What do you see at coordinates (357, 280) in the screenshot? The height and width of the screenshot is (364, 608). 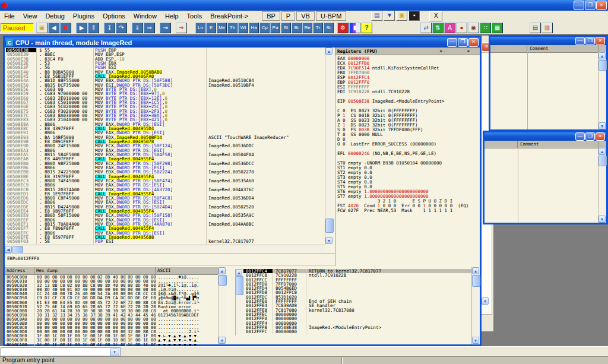 I see `stack-row: 0012FFCCFFFFFFFF` at bounding box center [357, 280].